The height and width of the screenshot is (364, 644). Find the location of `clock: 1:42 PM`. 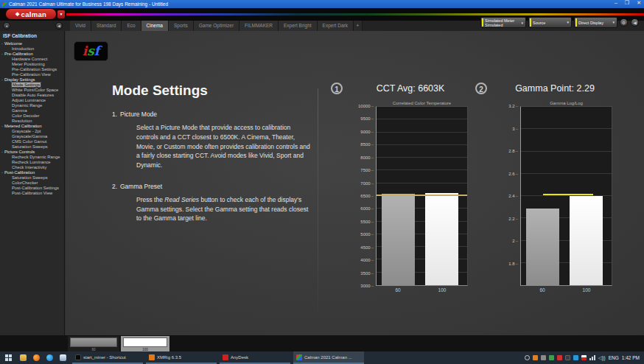

clock: 1:42 PM is located at coordinates (631, 358).